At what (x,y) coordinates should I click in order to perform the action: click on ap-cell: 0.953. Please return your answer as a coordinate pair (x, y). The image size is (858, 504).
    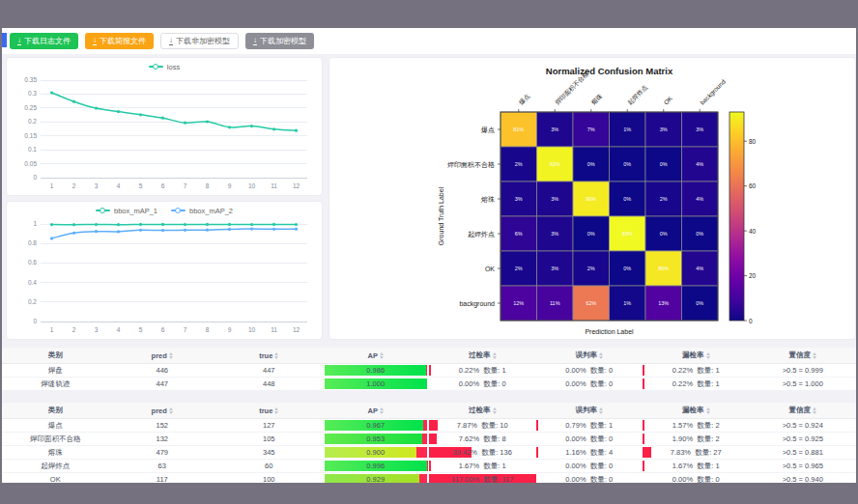
    Looking at the image, I should click on (377, 439).